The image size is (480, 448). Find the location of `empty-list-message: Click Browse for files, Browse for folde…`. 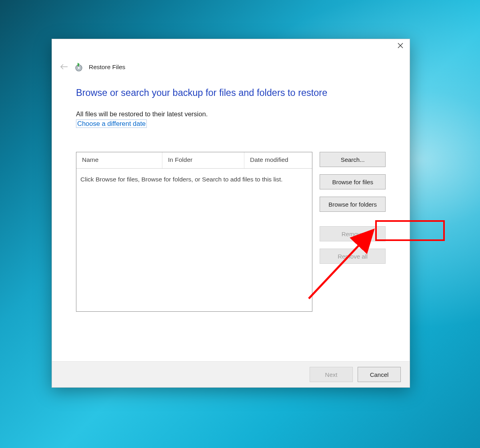

empty-list-message: Click Browse for files, Browse for folde… is located at coordinates (194, 179).